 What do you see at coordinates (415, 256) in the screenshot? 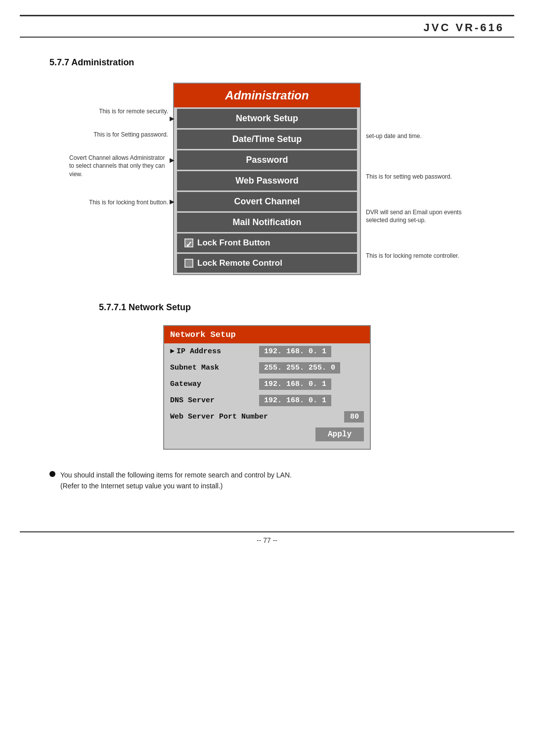
I see `right-ann-4: This is for locking remote controller.` at bounding box center [415, 256].